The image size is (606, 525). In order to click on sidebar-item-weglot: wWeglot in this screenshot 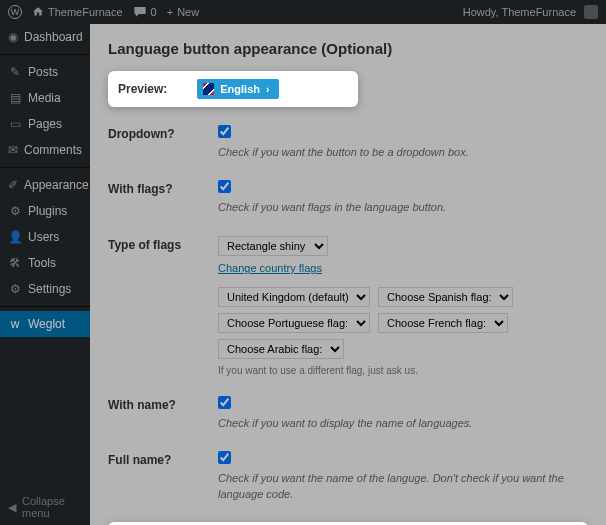, I will do `click(45, 324)`.